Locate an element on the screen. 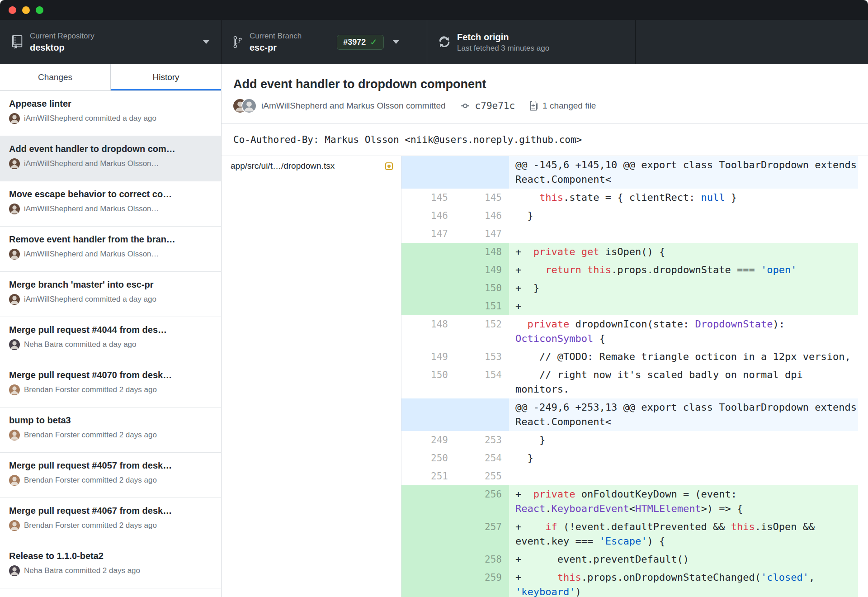  close-button is located at coordinates (13, 10).